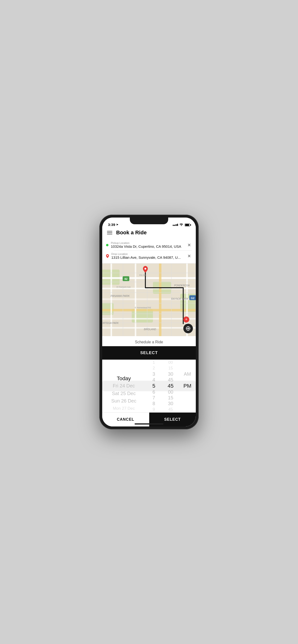 The width and height of the screenshot is (298, 644). What do you see at coordinates (154, 410) in the screenshot?
I see `picker-hour-item: 9` at bounding box center [154, 410].